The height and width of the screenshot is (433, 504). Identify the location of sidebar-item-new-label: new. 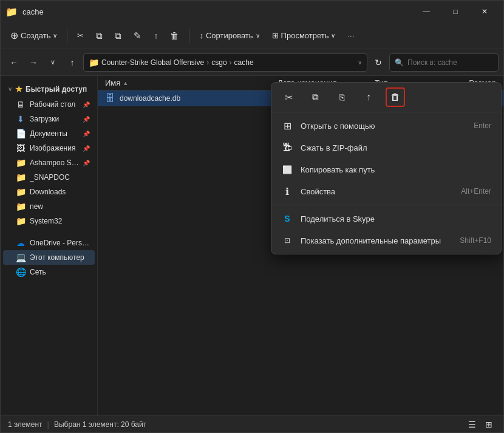
(60, 206).